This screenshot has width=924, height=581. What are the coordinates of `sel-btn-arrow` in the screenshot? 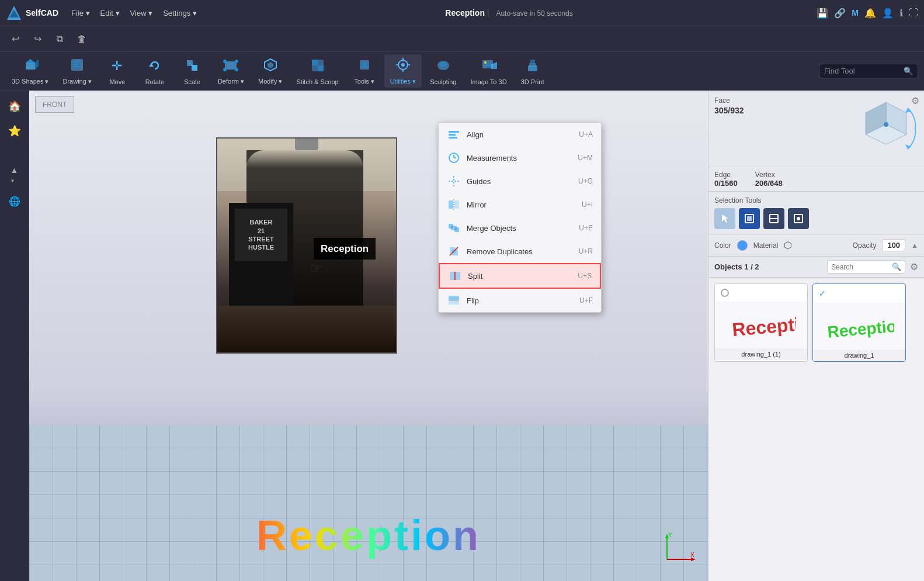 It's located at (725, 219).